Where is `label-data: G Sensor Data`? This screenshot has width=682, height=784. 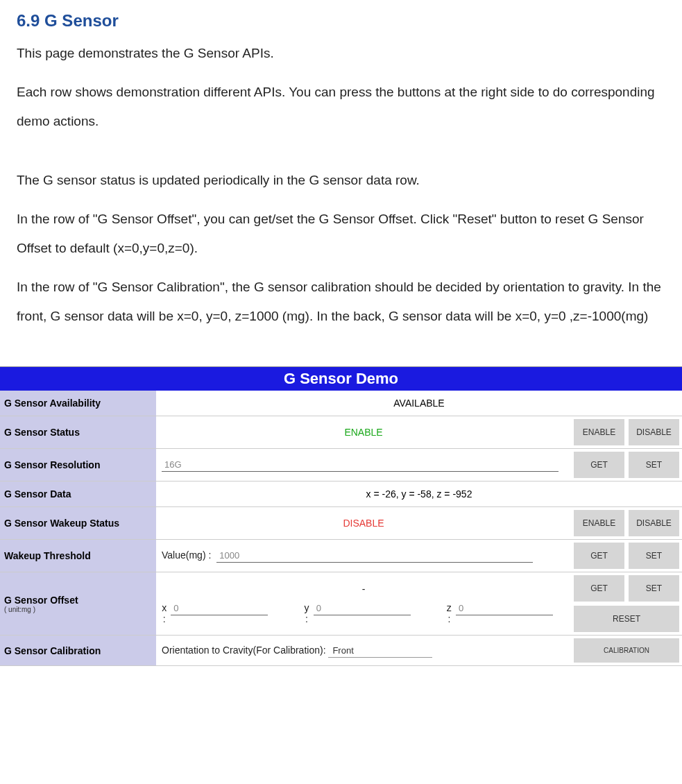 label-data: G Sensor Data is located at coordinates (78, 494).